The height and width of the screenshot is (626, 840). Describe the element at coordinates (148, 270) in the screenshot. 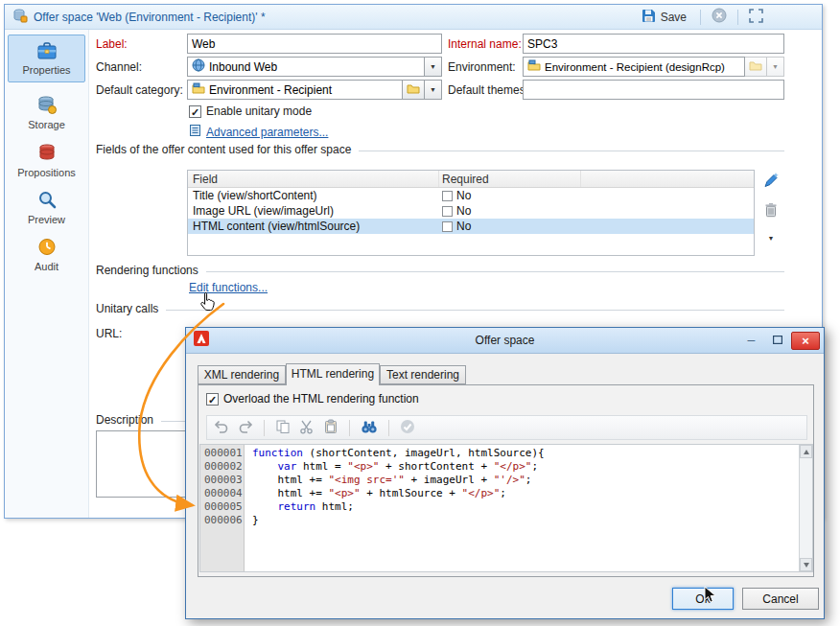

I see `rendering-section-title: Rendering functions` at that location.